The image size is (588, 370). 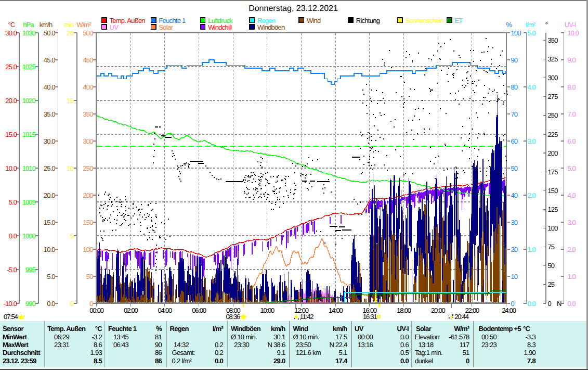 I want to click on svg-text: 1010, so click(x=29, y=169).